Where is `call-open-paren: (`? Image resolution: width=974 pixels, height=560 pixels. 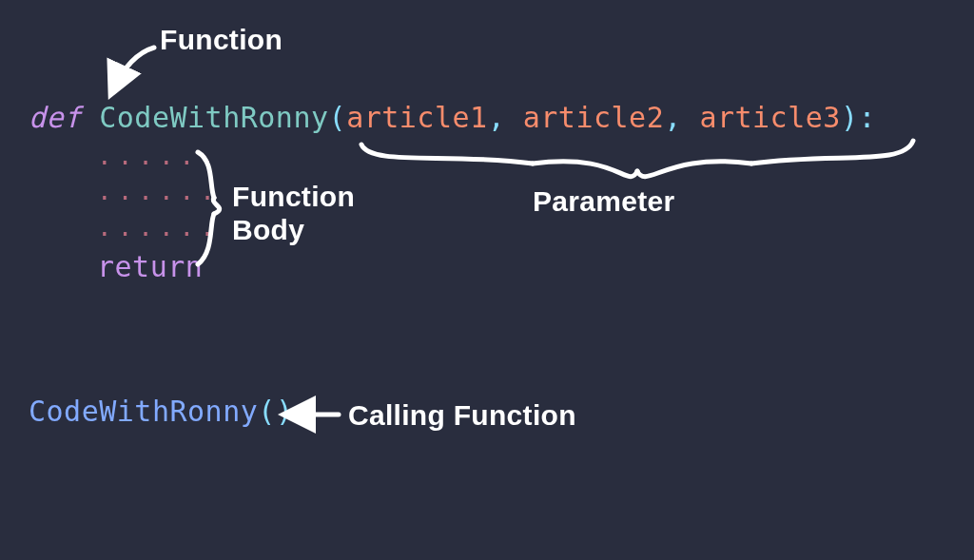 call-open-paren: ( is located at coordinates (266, 411).